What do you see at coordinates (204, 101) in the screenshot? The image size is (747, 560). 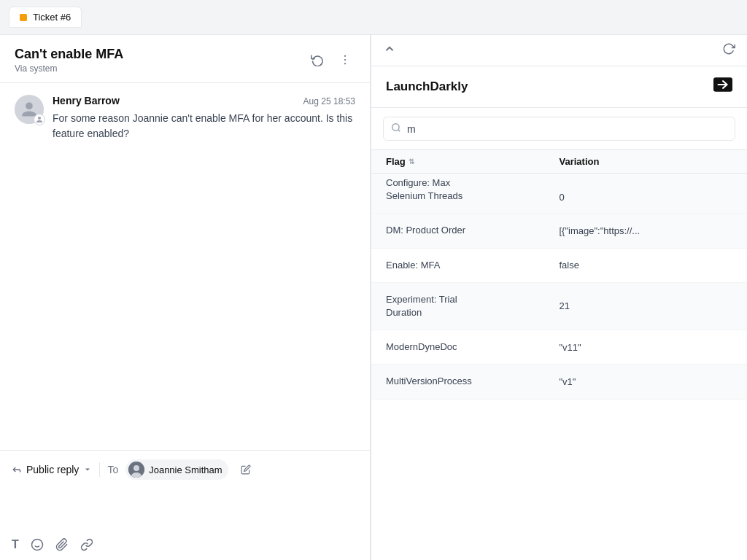 I see `message-header: Henry Barrow Aug 25 18:53` at bounding box center [204, 101].